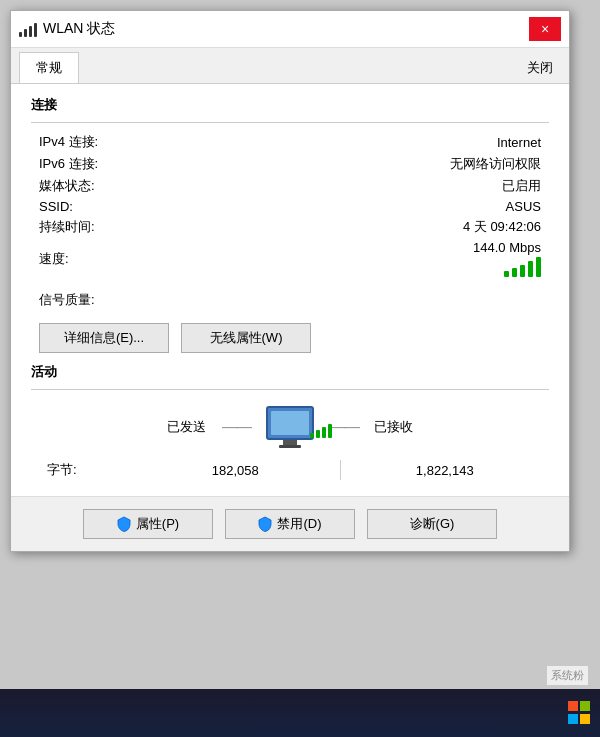 Image resolution: width=600 pixels, height=737 pixels. What do you see at coordinates (137, 164) in the screenshot?
I see `ipv6-label: IPv6 连接:` at bounding box center [137, 164].